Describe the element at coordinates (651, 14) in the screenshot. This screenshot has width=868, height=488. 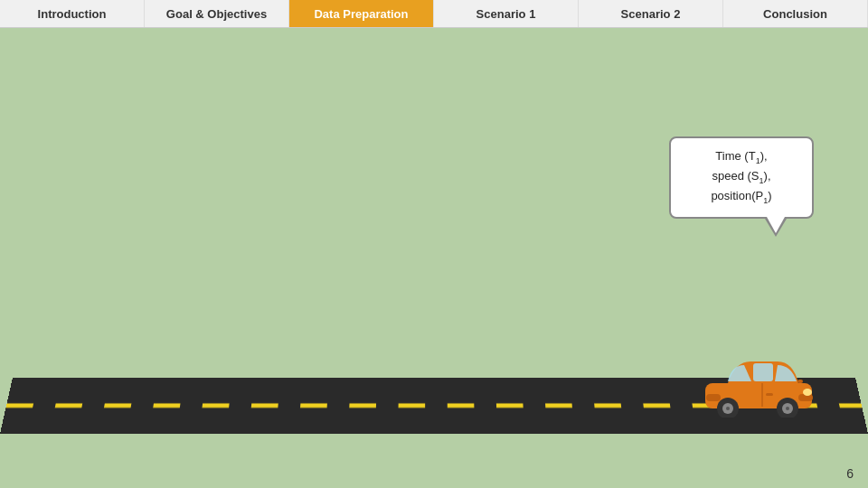
I see `nav-item-scenario-2: Scenario 2` at that location.